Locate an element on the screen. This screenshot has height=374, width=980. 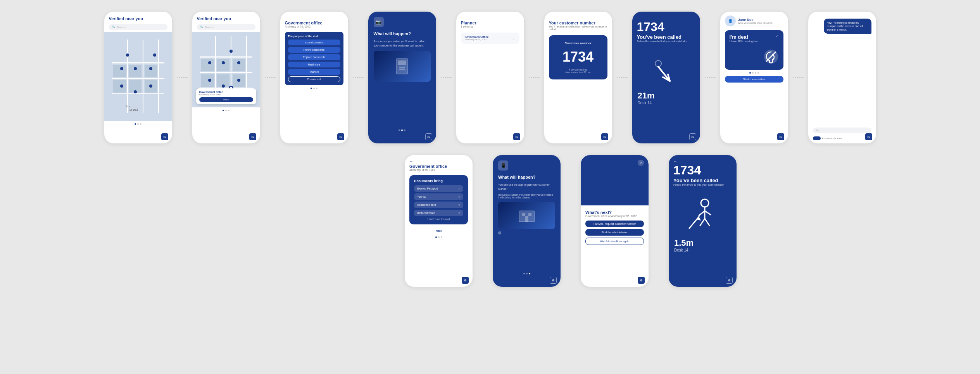
custom-visit-btn: Custom visit is located at coordinates (314, 79).